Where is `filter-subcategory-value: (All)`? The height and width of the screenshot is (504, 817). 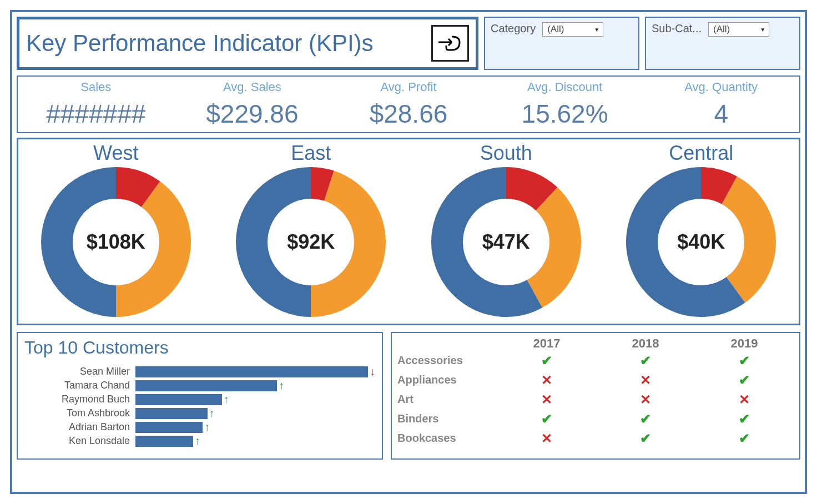
filter-subcategory-value: (All) is located at coordinates (722, 29).